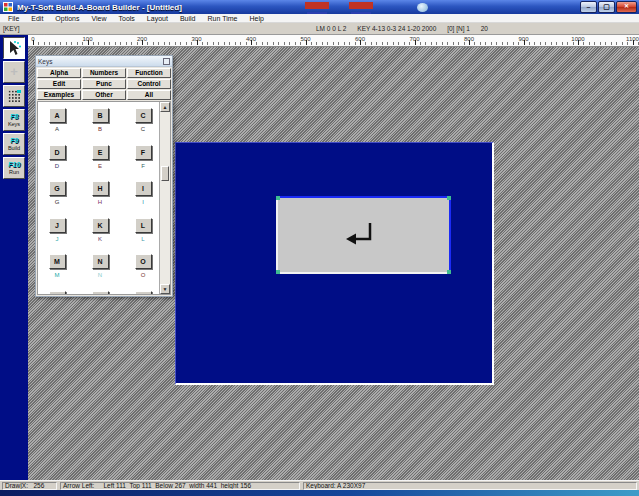 This screenshot has width=639, height=496. I want to click on keys-palette-titlebar: Keys, so click(104, 62).